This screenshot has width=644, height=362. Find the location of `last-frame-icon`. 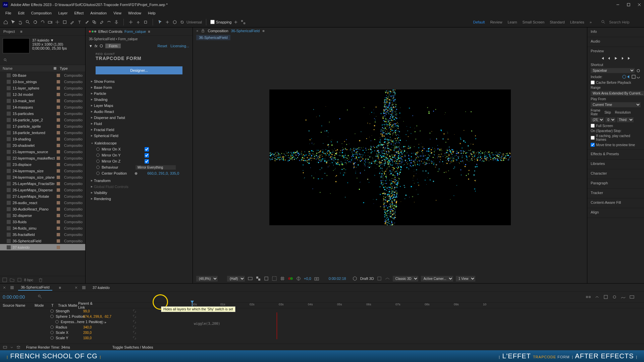

last-frame-icon is located at coordinates (629, 58).